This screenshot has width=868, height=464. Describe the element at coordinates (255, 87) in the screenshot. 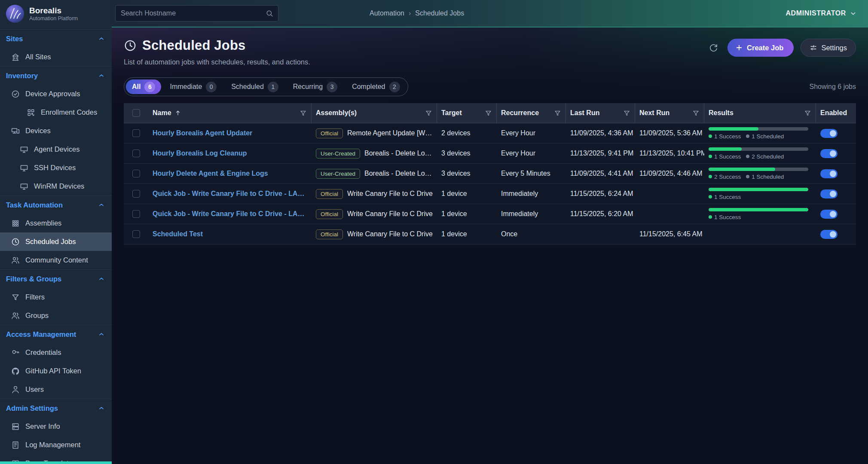

I see `tab: Scheduled 1` at that location.